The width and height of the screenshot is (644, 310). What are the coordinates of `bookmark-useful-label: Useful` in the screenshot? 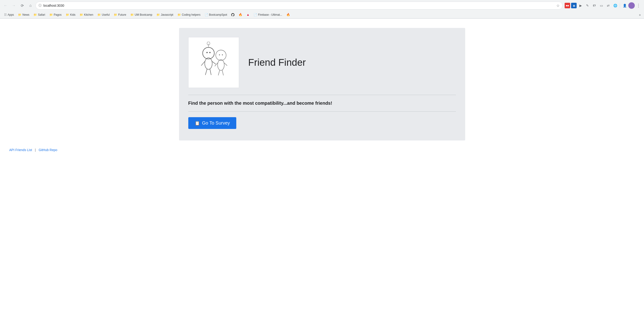 It's located at (106, 15).